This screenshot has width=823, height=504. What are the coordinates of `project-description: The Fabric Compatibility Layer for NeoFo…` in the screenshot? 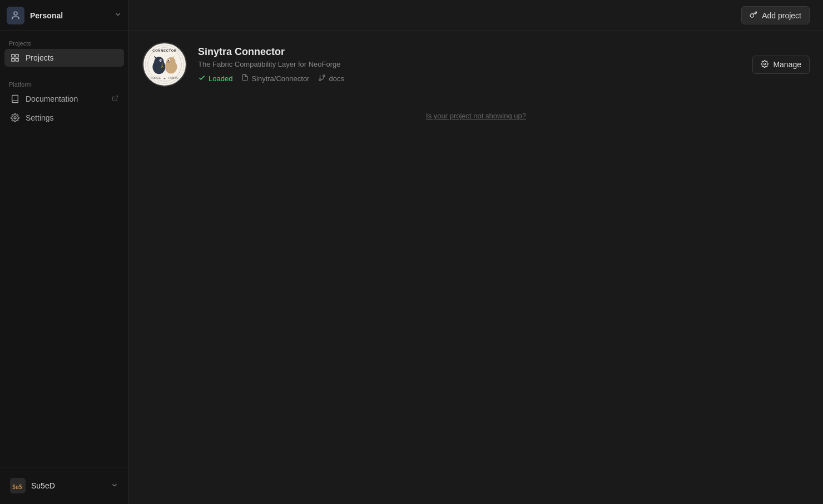 It's located at (469, 64).